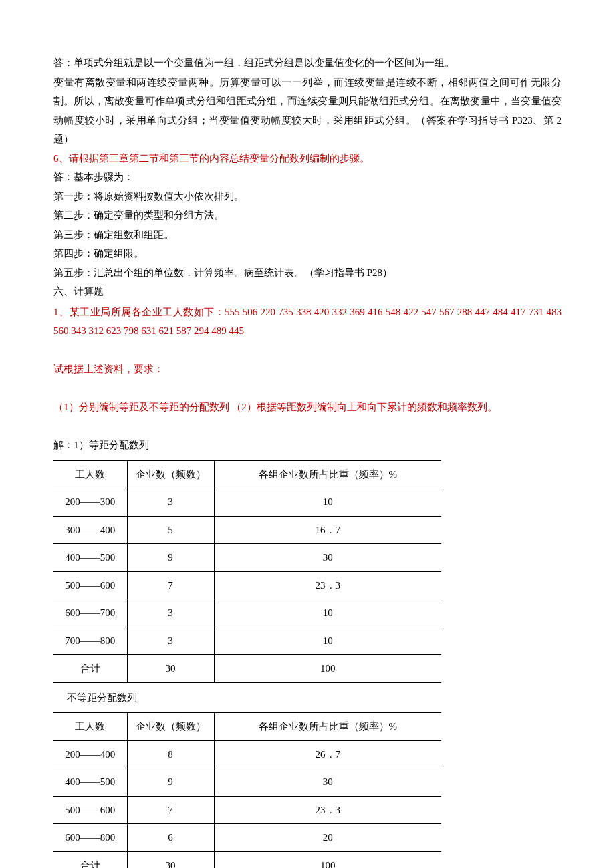  Describe the element at coordinates (308, 178) in the screenshot. I see `answer-6-intro: 答：基本步骤为：` at that location.